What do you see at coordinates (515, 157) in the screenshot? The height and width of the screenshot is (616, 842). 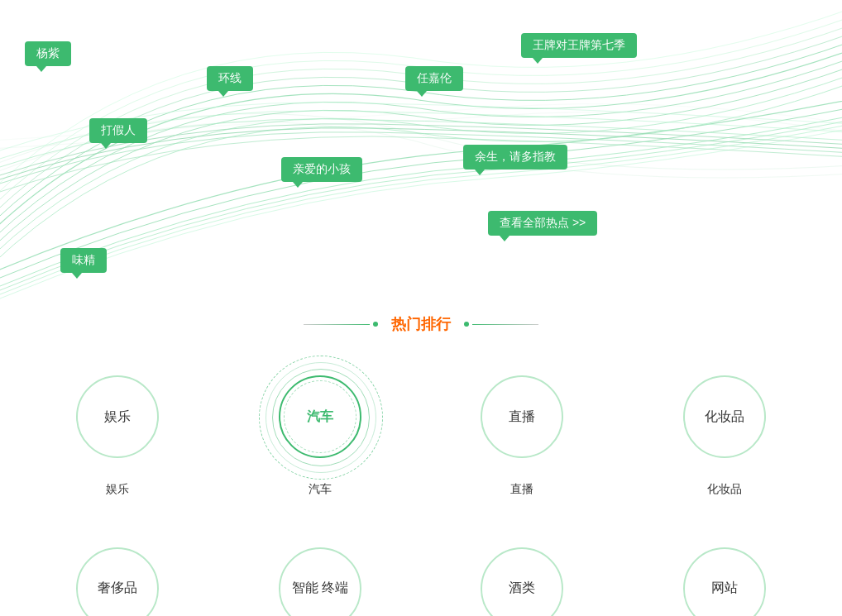 I see `tag-yusheng: 余生，请多指教` at bounding box center [515, 157].